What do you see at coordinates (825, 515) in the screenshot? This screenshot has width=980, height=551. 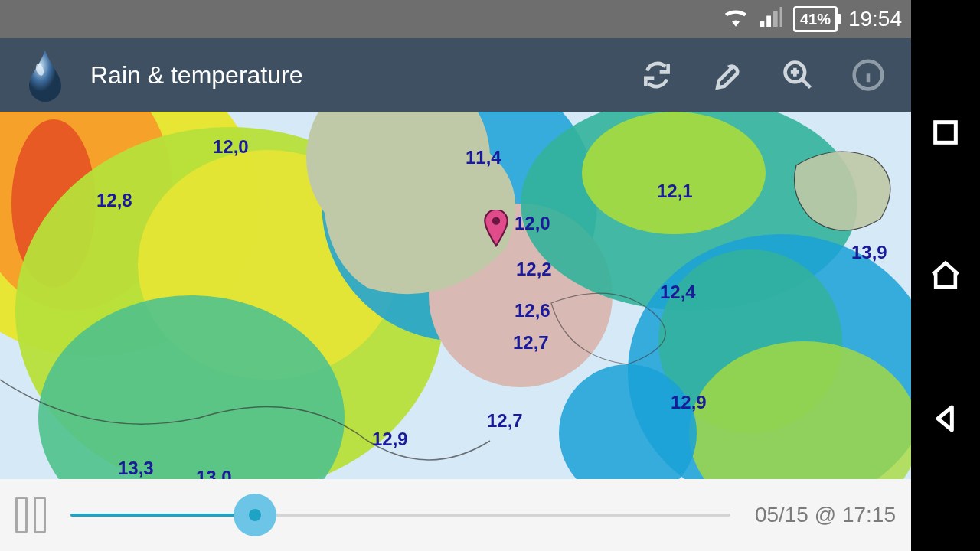 I see `timestamp-label: 05/15 @ 17:15` at bounding box center [825, 515].